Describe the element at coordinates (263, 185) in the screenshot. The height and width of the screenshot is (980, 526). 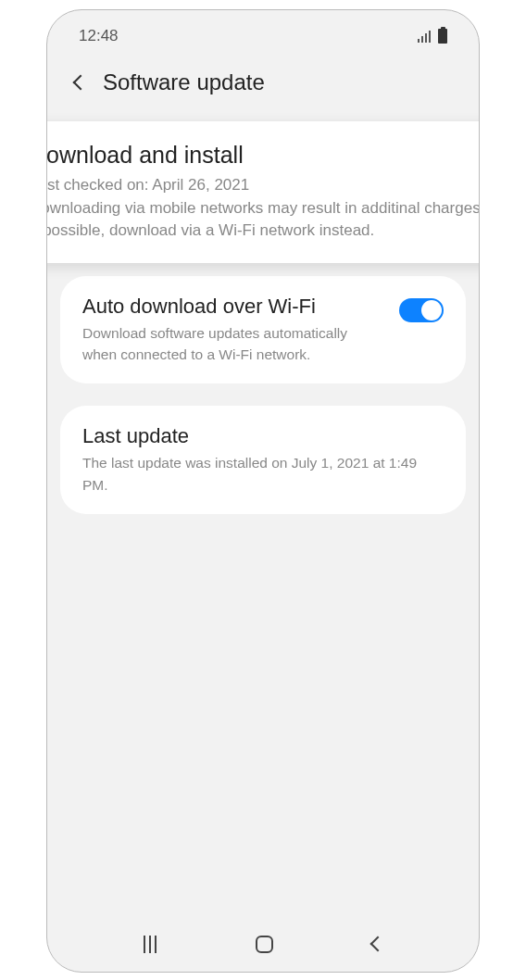
I see `download-install-last-checked: Last checked on: April 26, 2021` at that location.